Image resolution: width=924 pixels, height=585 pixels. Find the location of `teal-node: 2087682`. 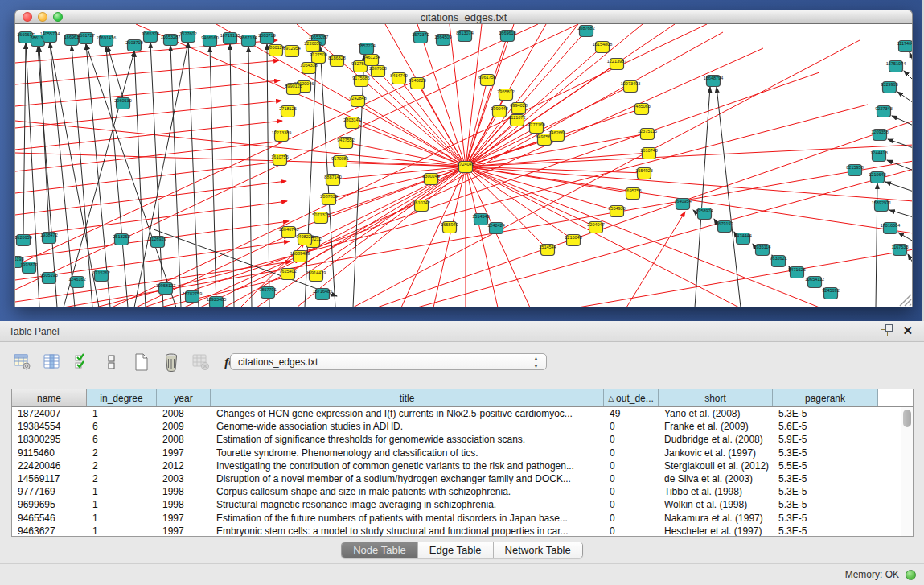

teal-node: 2087682 is located at coordinates (585, 31).